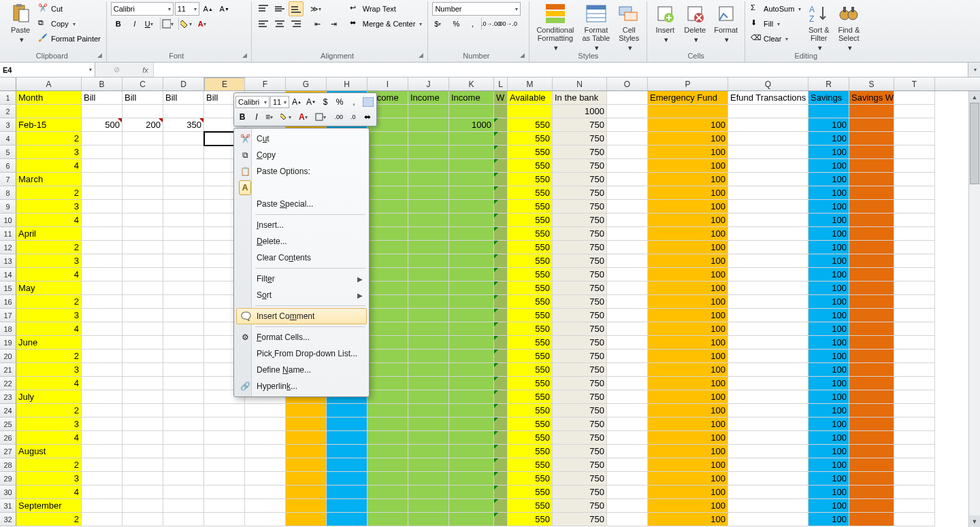 This screenshot has width=980, height=527. What do you see at coordinates (8, 98) in the screenshot?
I see `row-header: 1` at bounding box center [8, 98].